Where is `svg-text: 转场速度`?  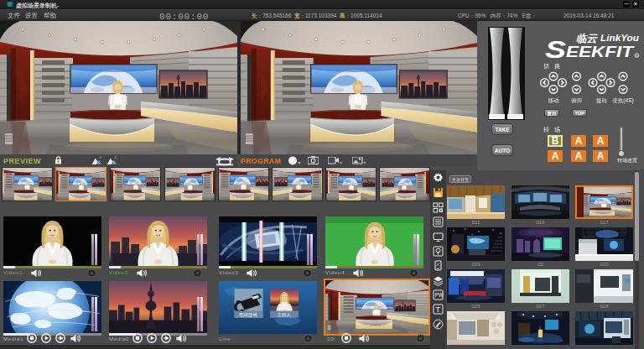
svg-text: 转场速度 is located at coordinates (627, 160).